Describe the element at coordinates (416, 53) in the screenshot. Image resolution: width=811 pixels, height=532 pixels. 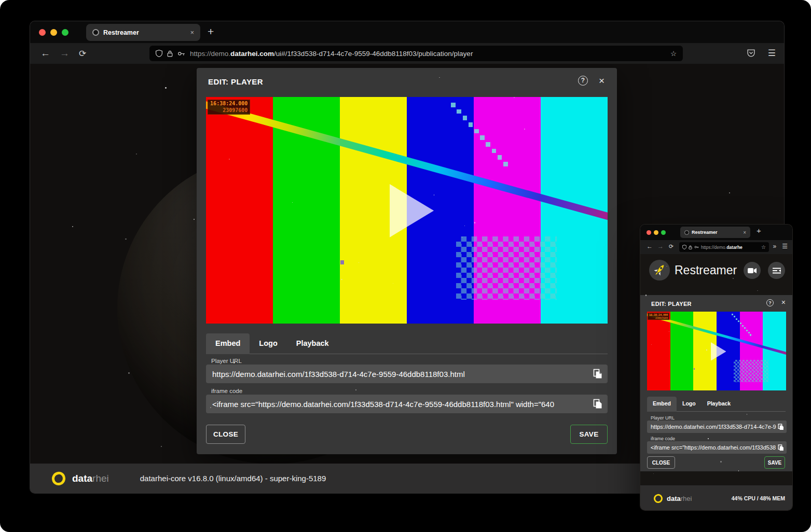
I see `url-bar: https://demo.datarhei.com/ui#/1f33d538-d…` at that location.